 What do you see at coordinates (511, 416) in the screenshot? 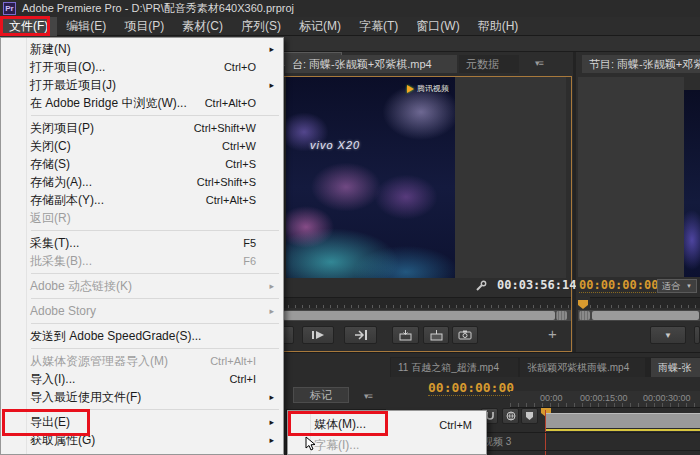
I see `globe-icon` at bounding box center [511, 416].